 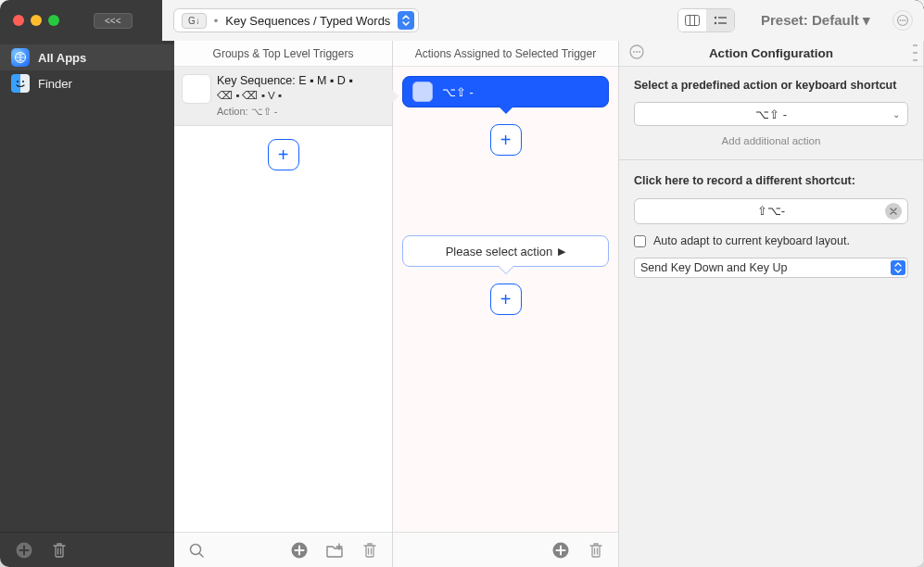 What do you see at coordinates (299, 550) in the screenshot?
I see `add-button` at bounding box center [299, 550].